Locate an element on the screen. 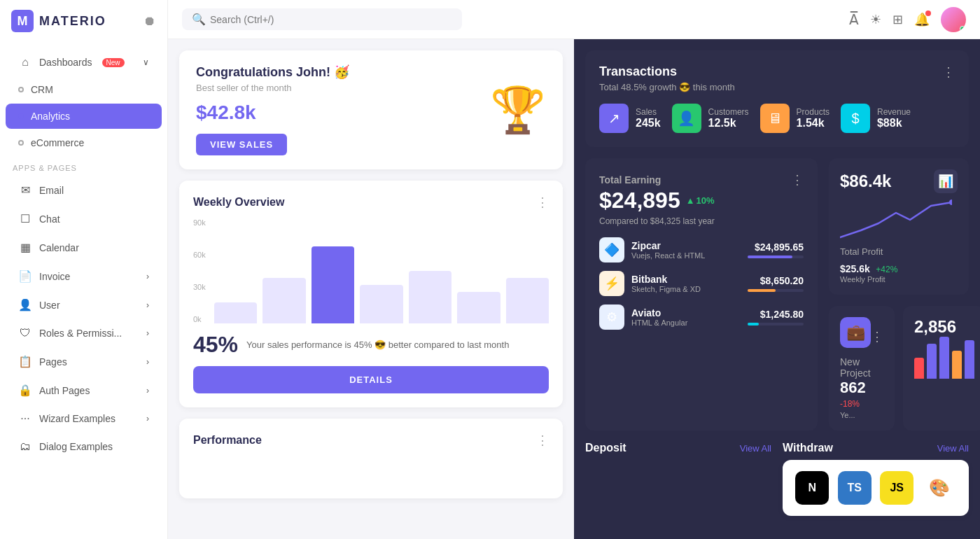 This screenshot has width=980, height=539. performance-card: Performance ⋮ is located at coordinates (371, 458).